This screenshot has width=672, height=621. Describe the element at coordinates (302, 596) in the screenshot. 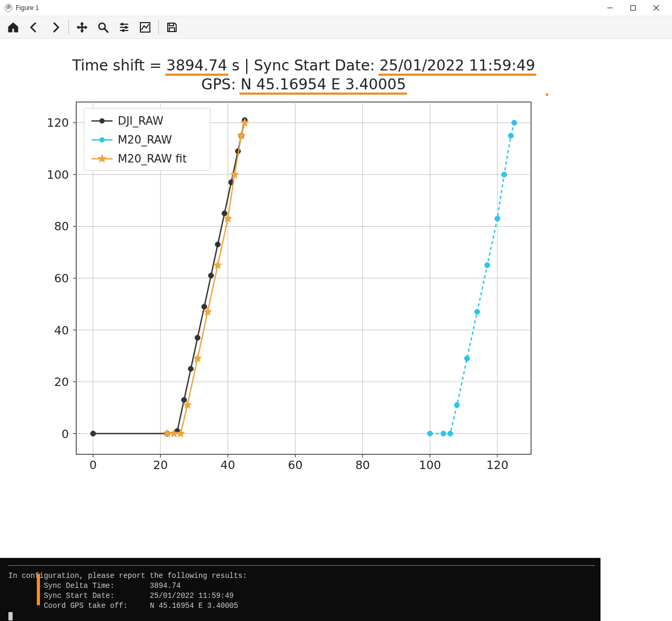

I see `console-row: Sync Start Date: 25/01/2022 11:59:49` at that location.